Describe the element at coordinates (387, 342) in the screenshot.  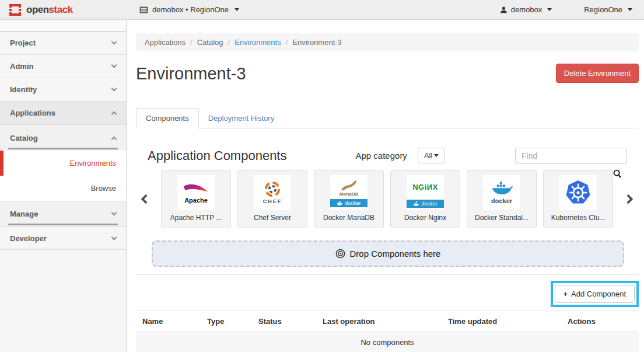
I see `empty-state-text: No components` at that location.